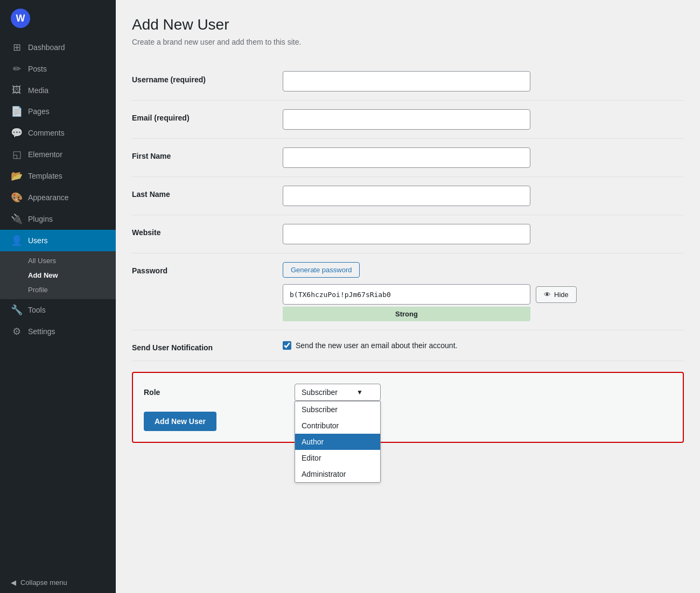 The image size is (700, 593). Describe the element at coordinates (376, 345) in the screenshot. I see `notification-text: Send the new user an email about their a…` at that location.